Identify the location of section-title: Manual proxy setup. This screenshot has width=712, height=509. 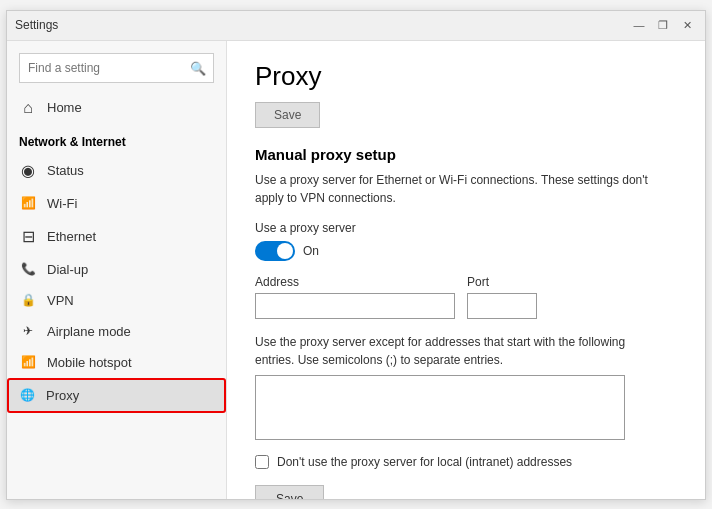
(466, 154).